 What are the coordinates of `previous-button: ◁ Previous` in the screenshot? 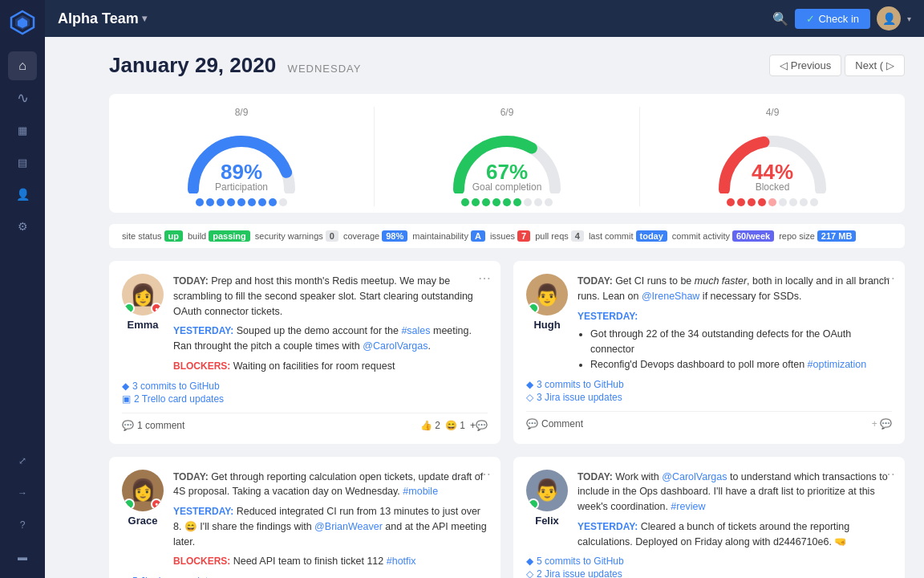 It's located at (805, 66).